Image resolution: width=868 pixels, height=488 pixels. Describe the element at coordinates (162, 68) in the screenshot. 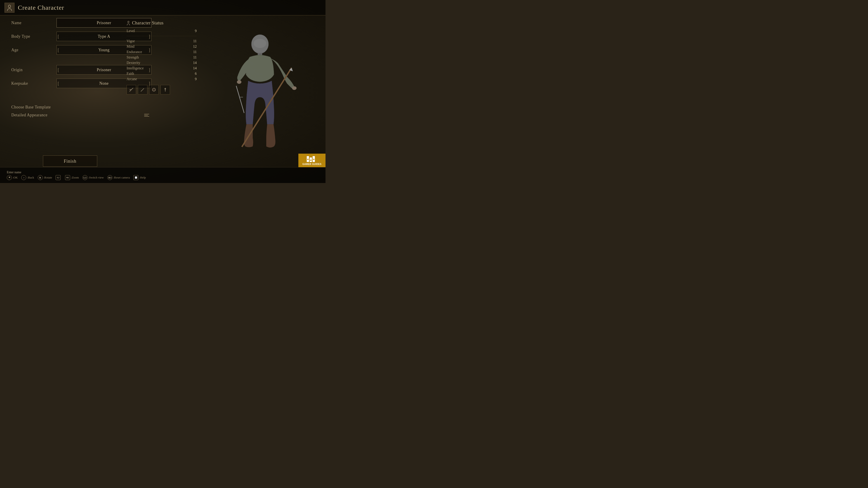

I see `stat-row: Intelligence 14` at that location.